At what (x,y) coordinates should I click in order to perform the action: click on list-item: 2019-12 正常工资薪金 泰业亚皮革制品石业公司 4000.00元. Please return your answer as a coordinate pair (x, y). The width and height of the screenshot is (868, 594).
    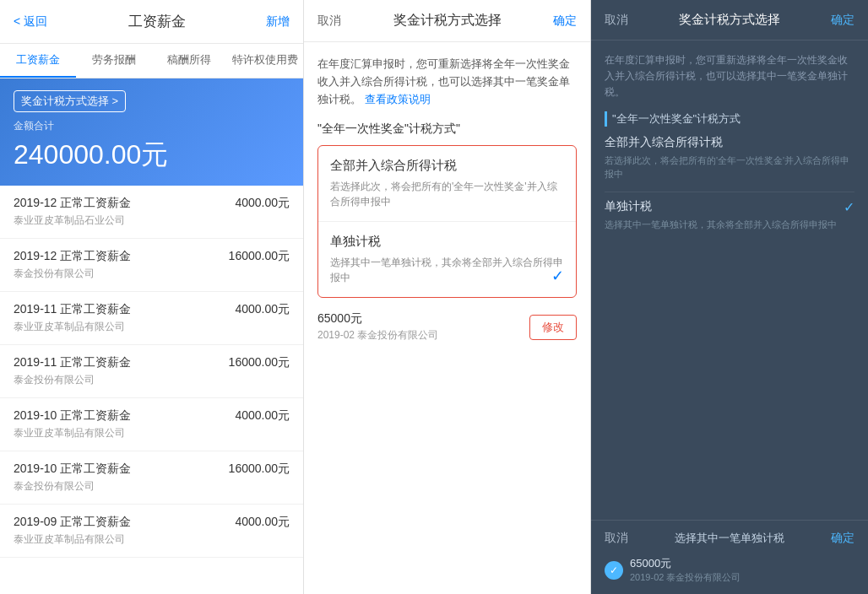
    Looking at the image, I should click on (152, 213).